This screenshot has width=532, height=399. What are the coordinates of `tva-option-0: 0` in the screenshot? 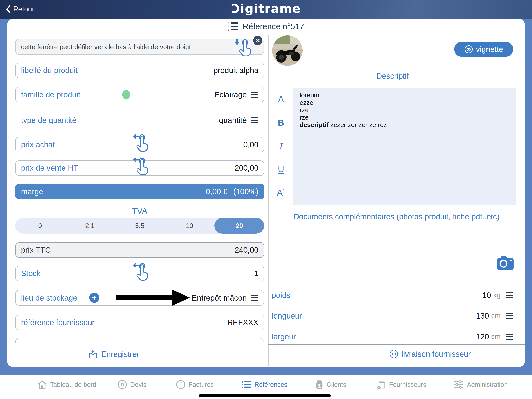 It's located at (40, 226).